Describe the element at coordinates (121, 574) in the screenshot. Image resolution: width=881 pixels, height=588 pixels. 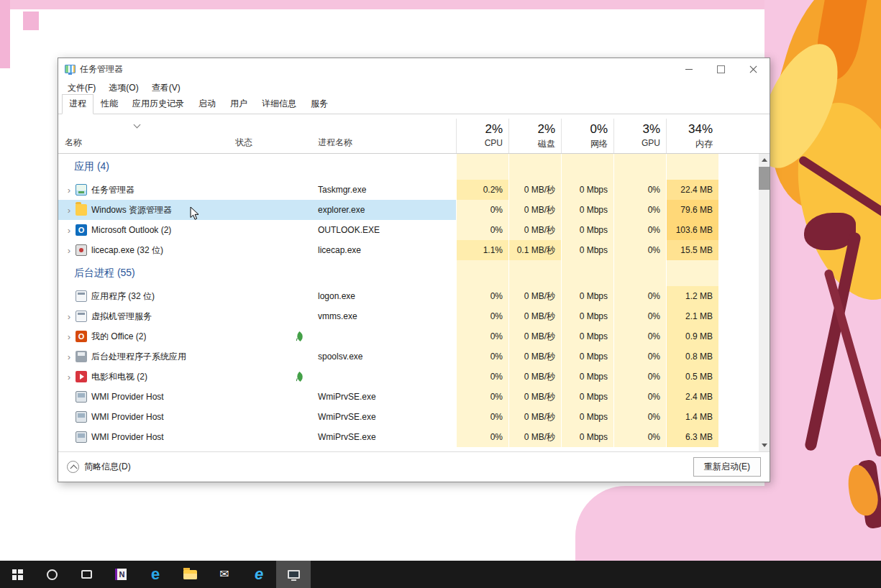
I see `onenote-icon: N` at that location.